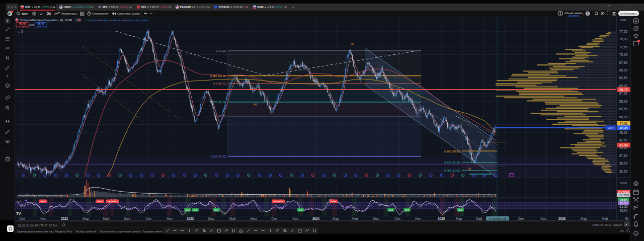 Image resolution: width=644 pixels, height=241 pixels. Describe the element at coordinates (43, 201) in the screenshot. I see `svg-text: Bear` at that location.